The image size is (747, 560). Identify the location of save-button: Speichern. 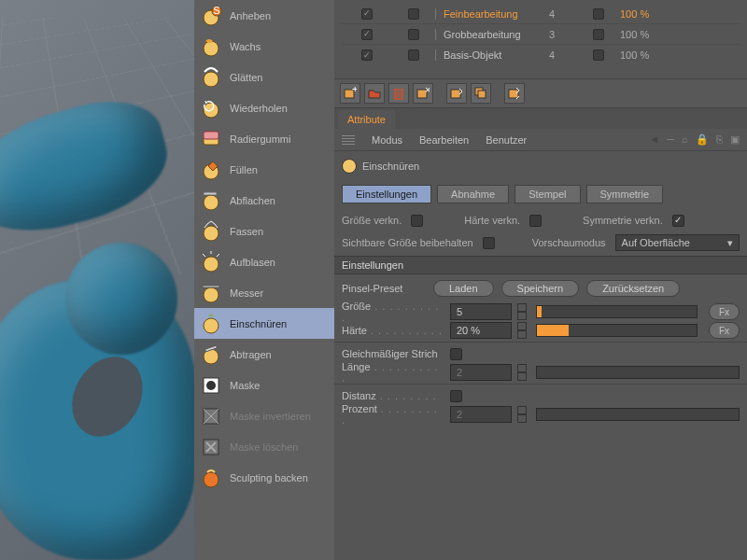
(541, 288).